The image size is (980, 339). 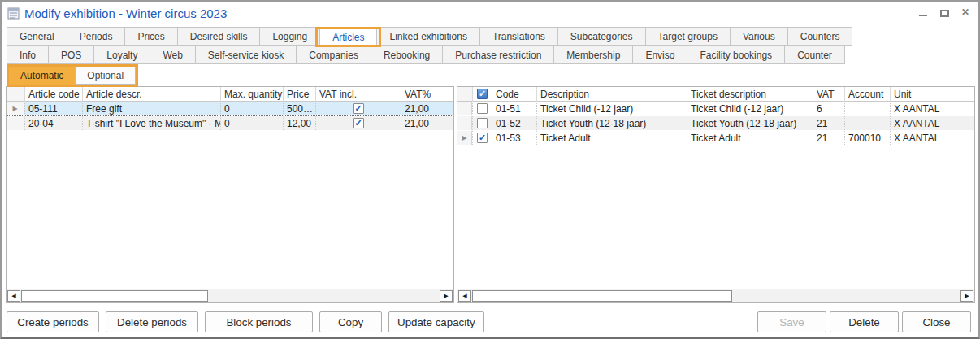 I want to click on delete-periods-button: Delete periods, so click(x=152, y=322).